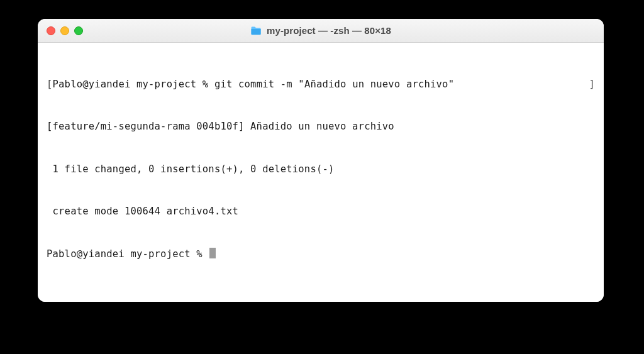  I want to click on minimize-icon, so click(65, 31).